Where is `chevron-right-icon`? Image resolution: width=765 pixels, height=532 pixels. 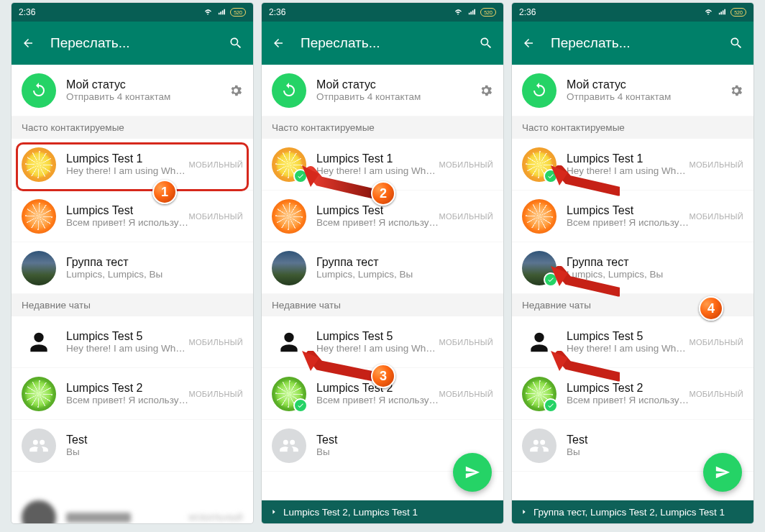 chevron-right-icon is located at coordinates (524, 512).